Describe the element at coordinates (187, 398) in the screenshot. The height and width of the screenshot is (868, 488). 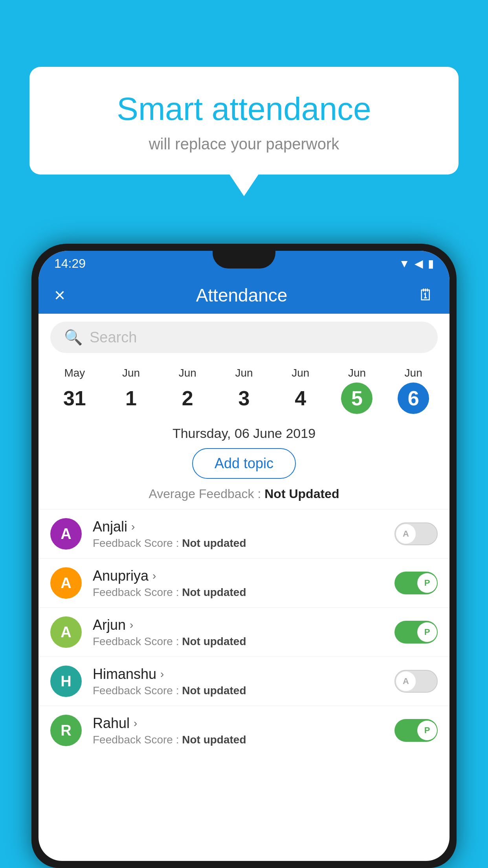
I see `date-day: 2` at that location.